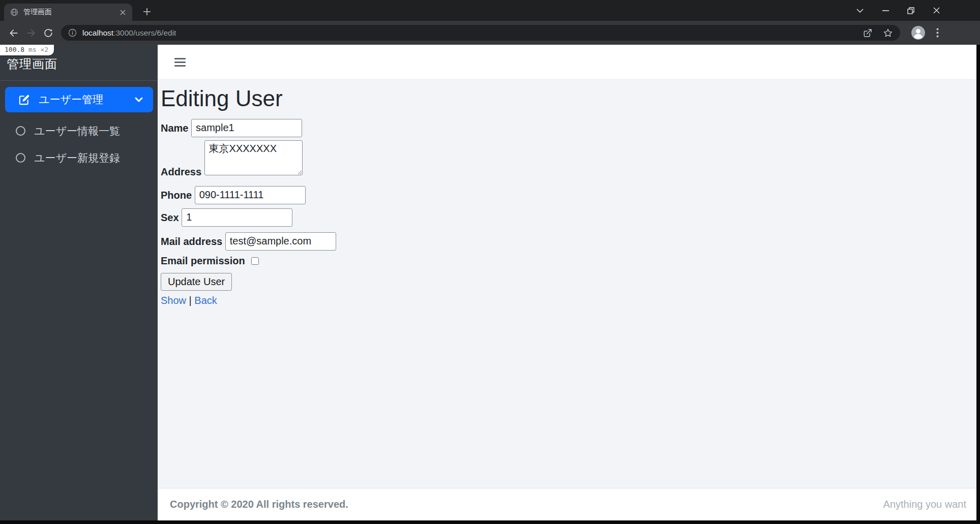  What do you see at coordinates (79, 131) in the screenshot?
I see `sidebar-item-user-list: ユーザー情報一覧` at bounding box center [79, 131].